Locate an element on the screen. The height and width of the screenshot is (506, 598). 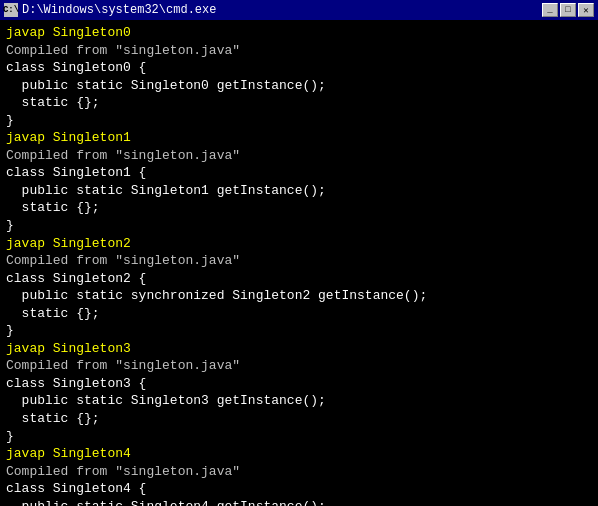
compiled-line-0: Compiled from "singleton.java" is located at coordinates (299, 51).